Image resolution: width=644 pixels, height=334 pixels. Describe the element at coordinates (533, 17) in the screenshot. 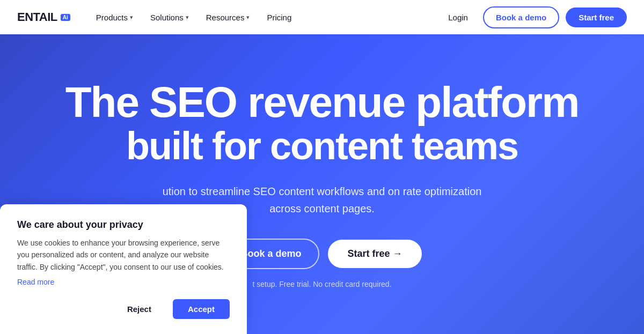

I see `navbar-right: Login Book a demo Start free` at that location.